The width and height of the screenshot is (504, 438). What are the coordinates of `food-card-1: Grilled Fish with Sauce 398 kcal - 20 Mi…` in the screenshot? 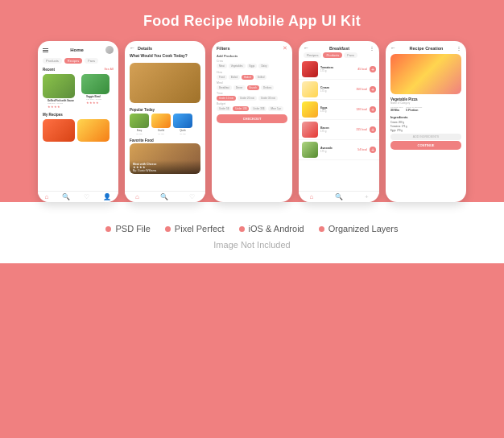 It's located at (61, 92).